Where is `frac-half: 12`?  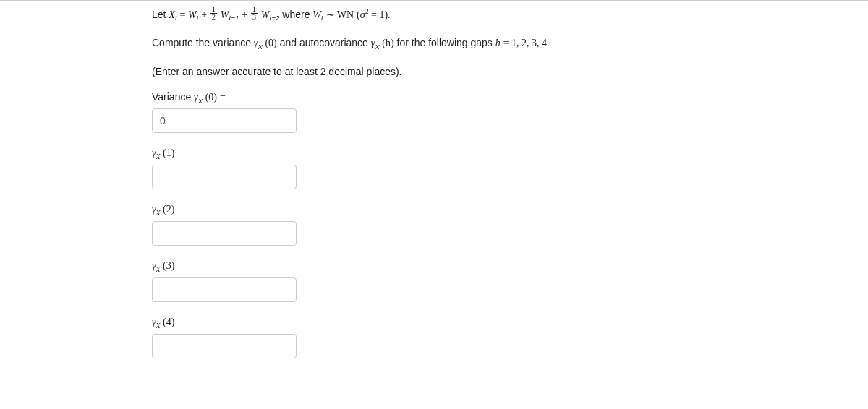 frac-half: 12 is located at coordinates (214, 14).